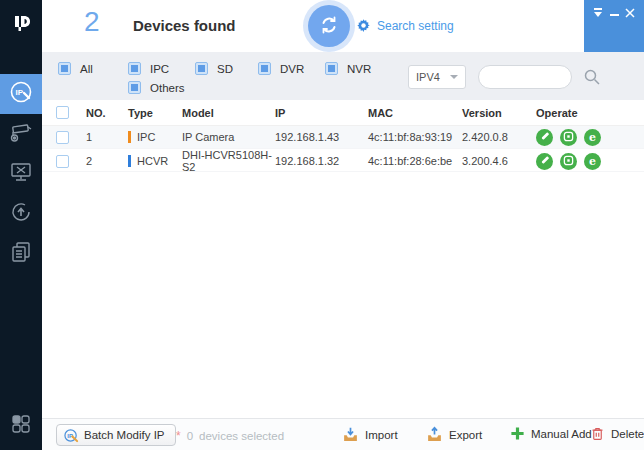  What do you see at coordinates (190, 436) in the screenshot?
I see `selected-count: 0` at bounding box center [190, 436].